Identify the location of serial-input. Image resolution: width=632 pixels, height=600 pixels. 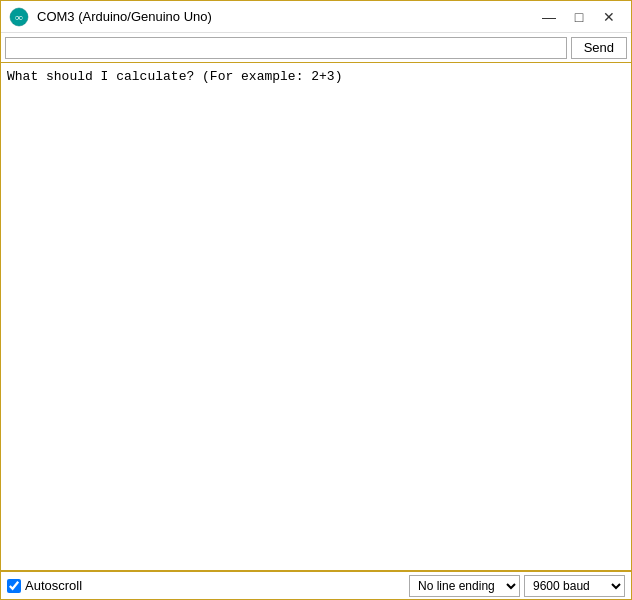
(286, 48).